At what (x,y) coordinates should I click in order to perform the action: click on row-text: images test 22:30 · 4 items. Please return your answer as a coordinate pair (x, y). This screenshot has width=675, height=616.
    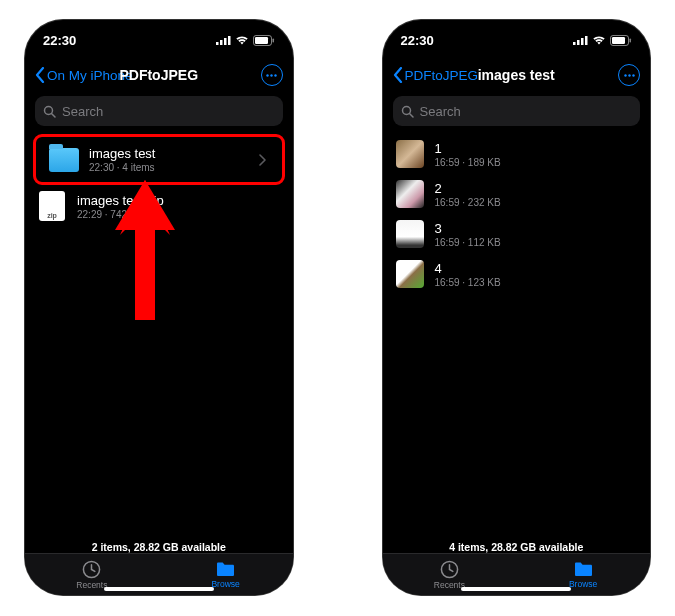
    Looking at the image, I should click on (169, 160).